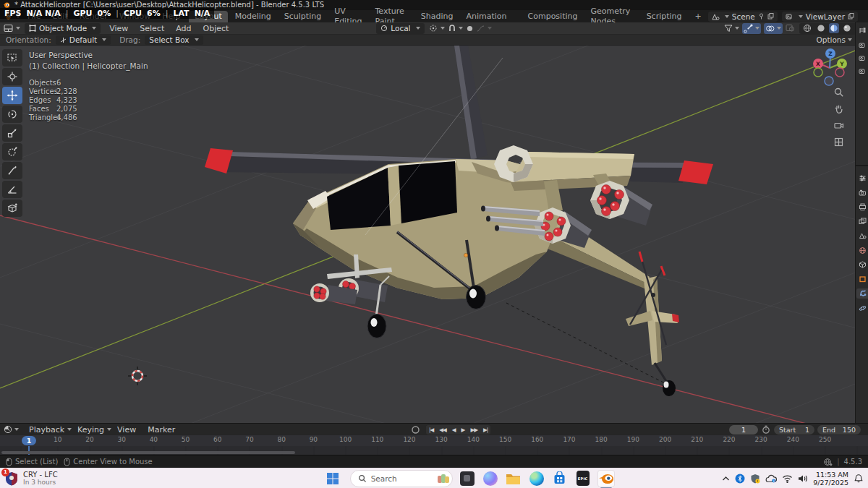 The image size is (868, 488). What do you see at coordinates (184, 29) in the screenshot?
I see `menu-add: Add` at bounding box center [184, 29].